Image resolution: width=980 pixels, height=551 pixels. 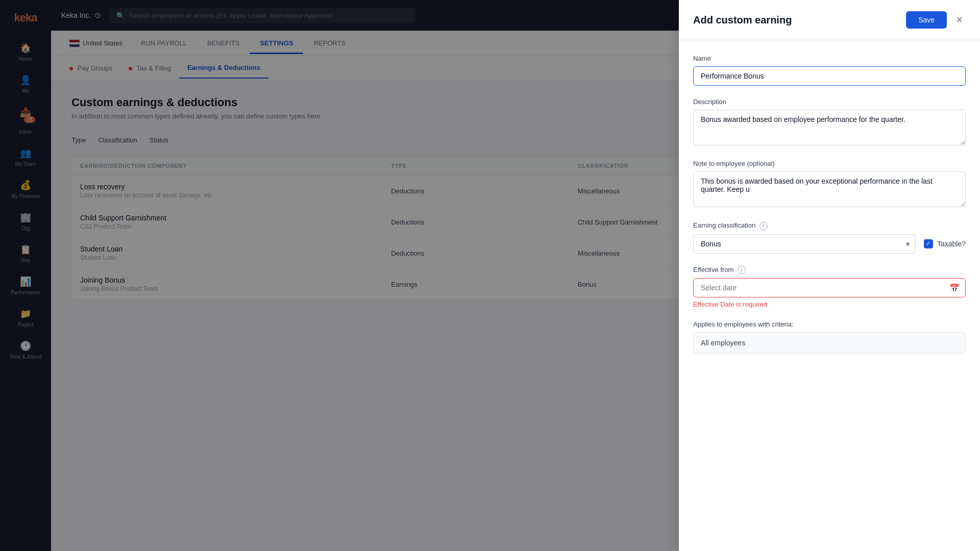 What do you see at coordinates (954, 288) in the screenshot?
I see `calendar-icon: 📅` at bounding box center [954, 288].